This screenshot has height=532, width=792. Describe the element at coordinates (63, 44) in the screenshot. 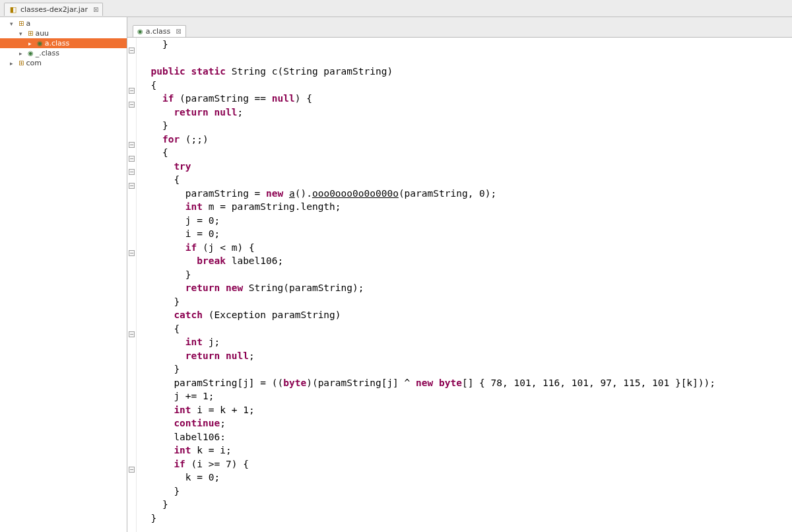

I see `tree-item-a-class: ▸ ◉ a.class` at that location.